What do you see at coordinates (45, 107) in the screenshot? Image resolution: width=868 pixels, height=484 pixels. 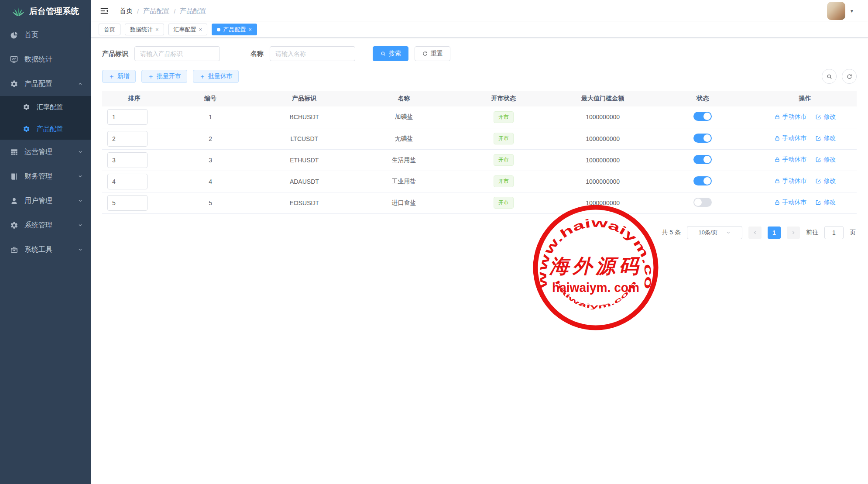 I see `sidebar-item-rate-config: 汇率配置` at bounding box center [45, 107].